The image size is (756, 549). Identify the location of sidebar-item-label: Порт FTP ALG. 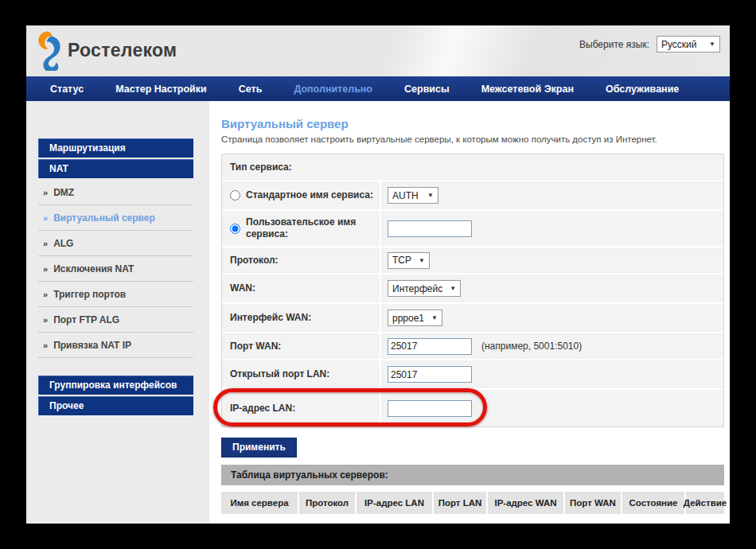
(86, 320).